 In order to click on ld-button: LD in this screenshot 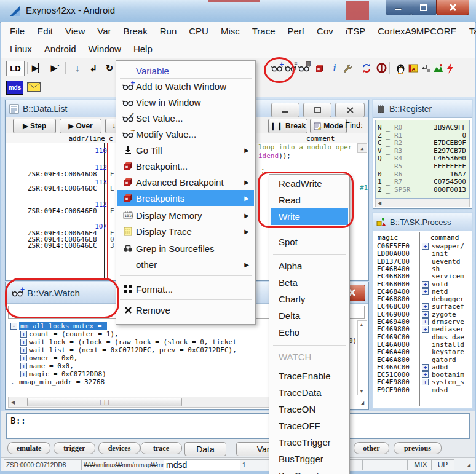, I will do `click(15, 69)`.